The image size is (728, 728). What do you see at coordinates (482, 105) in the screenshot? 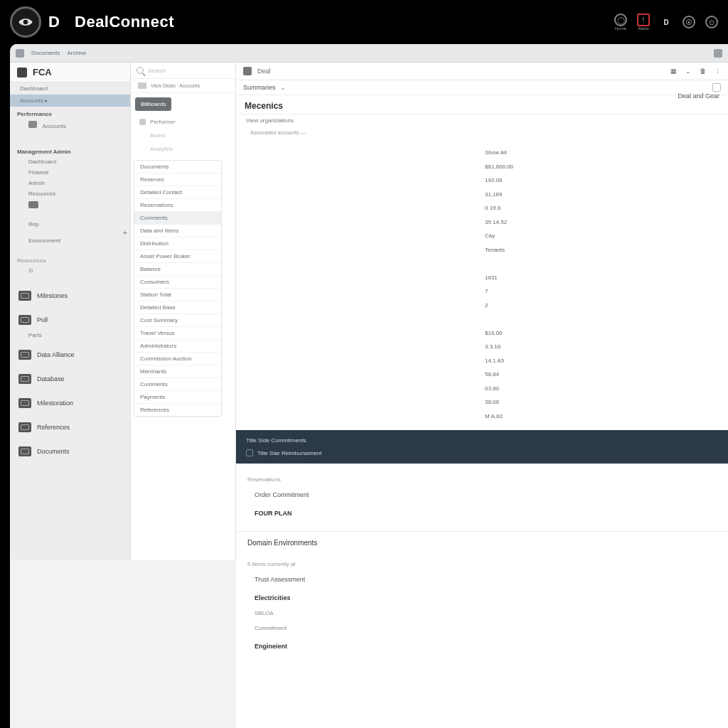
I see `page-title: Mecenics` at bounding box center [482, 105].